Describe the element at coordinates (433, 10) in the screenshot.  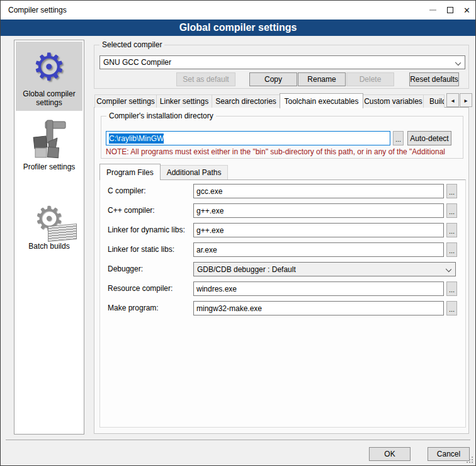
I see `minimize-button` at that location.